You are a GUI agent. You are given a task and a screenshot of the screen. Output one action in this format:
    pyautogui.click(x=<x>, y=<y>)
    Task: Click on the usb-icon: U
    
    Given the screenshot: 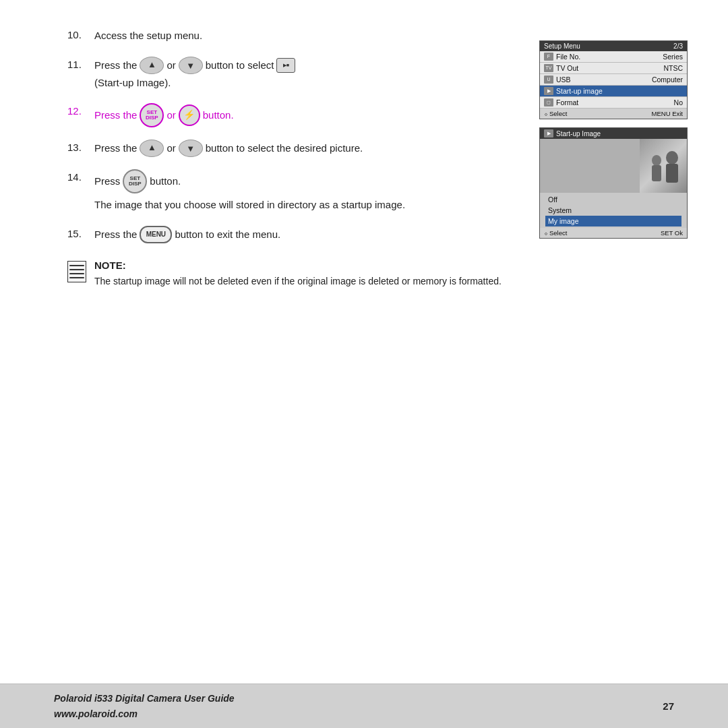 What is the action you would take?
    pyautogui.click(x=549, y=80)
    